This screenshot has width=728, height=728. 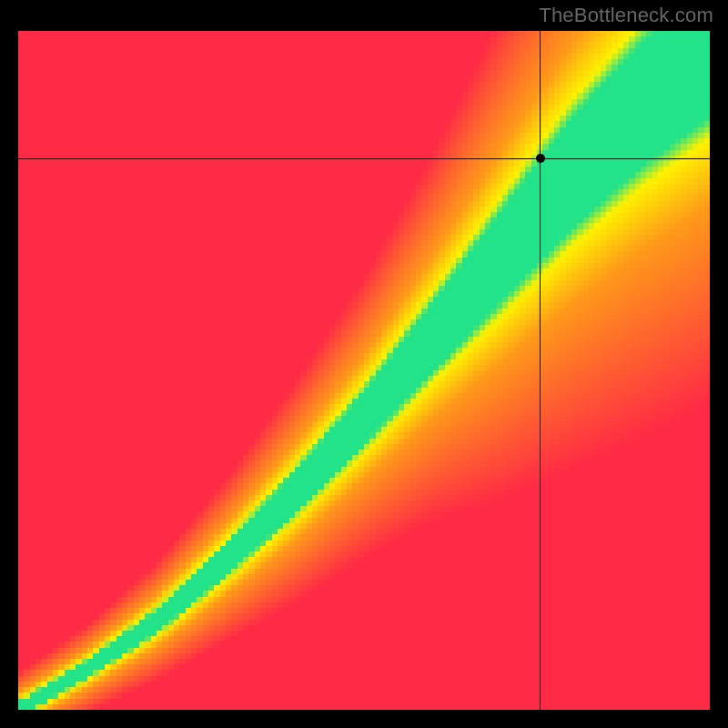 I want to click on crosshair-horizontal, so click(x=364, y=158).